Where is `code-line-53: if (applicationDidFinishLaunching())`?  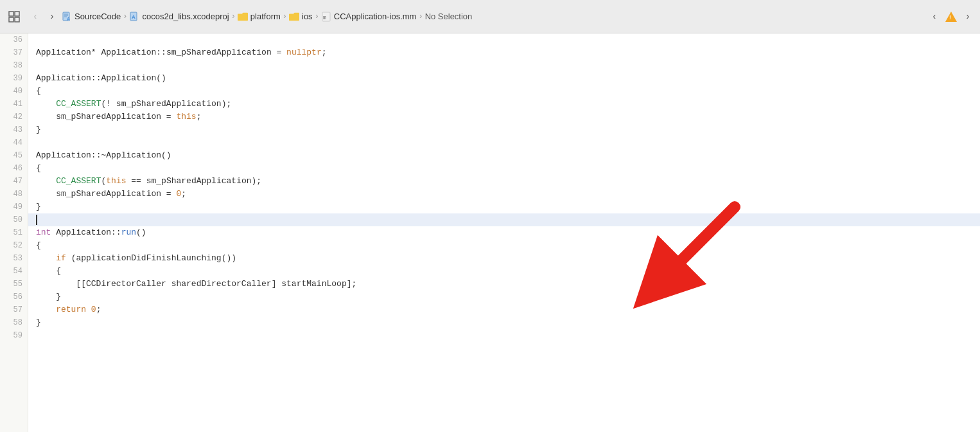
code-line-53: if (applicationDidFinishLaunching()) is located at coordinates (504, 258).